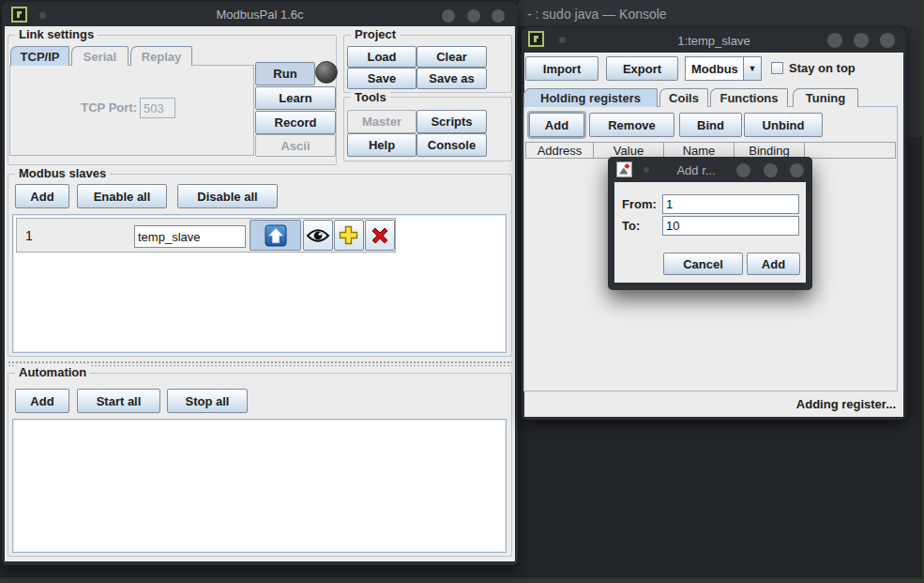  I want to click on tab-functions: Functions, so click(749, 98).